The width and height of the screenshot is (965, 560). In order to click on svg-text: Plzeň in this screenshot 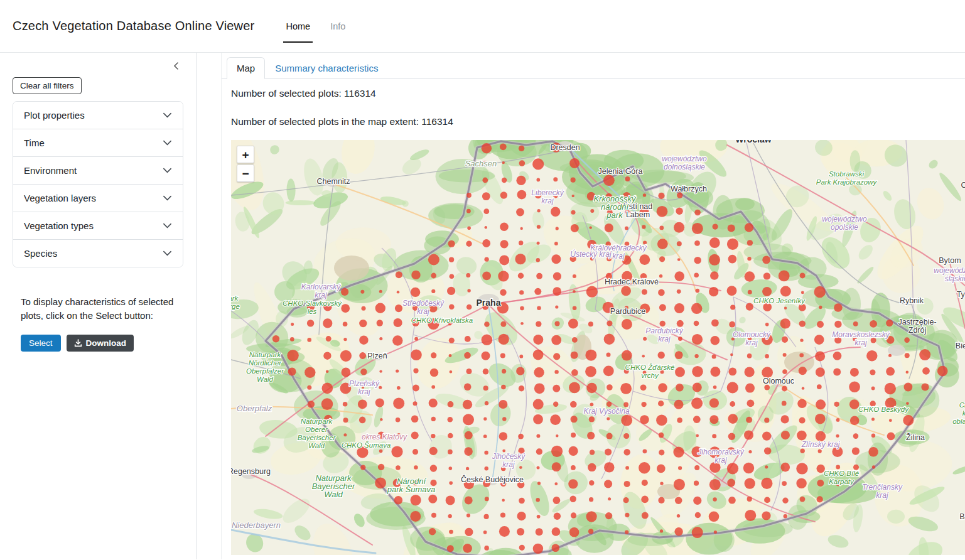, I will do `click(377, 356)`.